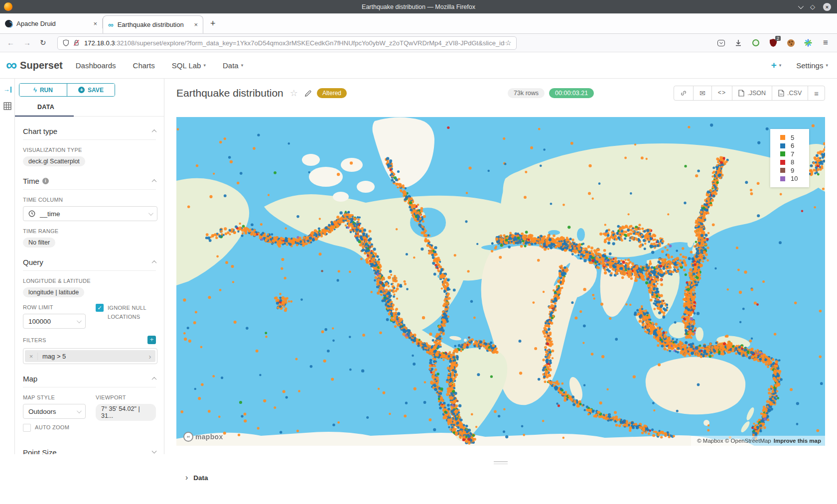 This screenshot has height=504, width=837. I want to click on superset-brand: Superset, so click(41, 66).